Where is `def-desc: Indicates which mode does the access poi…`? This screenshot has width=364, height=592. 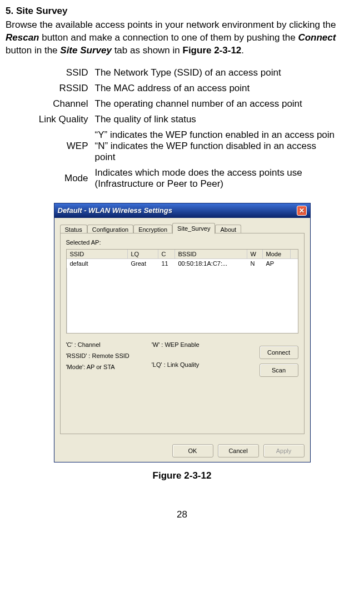
def-desc: Indicates which mode does the access poi… is located at coordinates (216, 178).